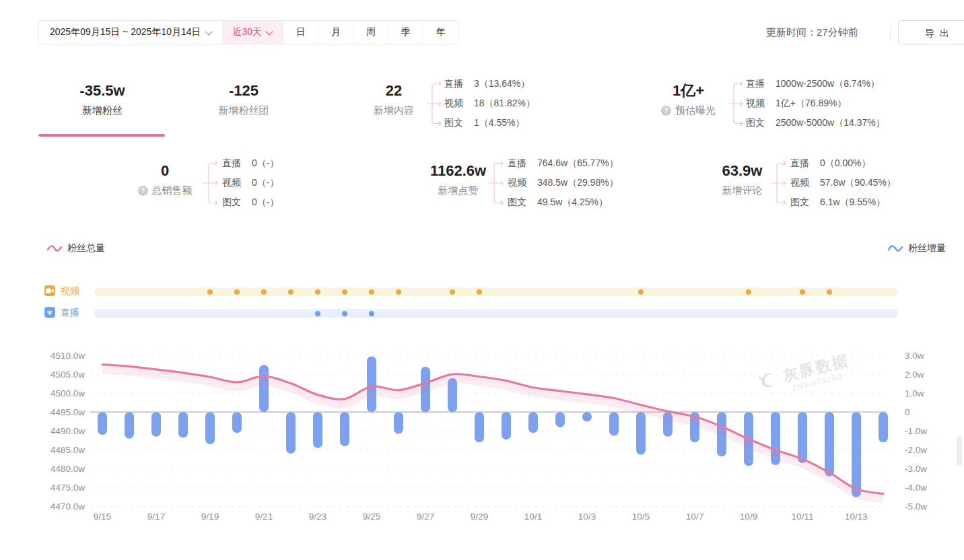  I want to click on card-new-fans: -35.5w 新增粉丝, so click(102, 100).